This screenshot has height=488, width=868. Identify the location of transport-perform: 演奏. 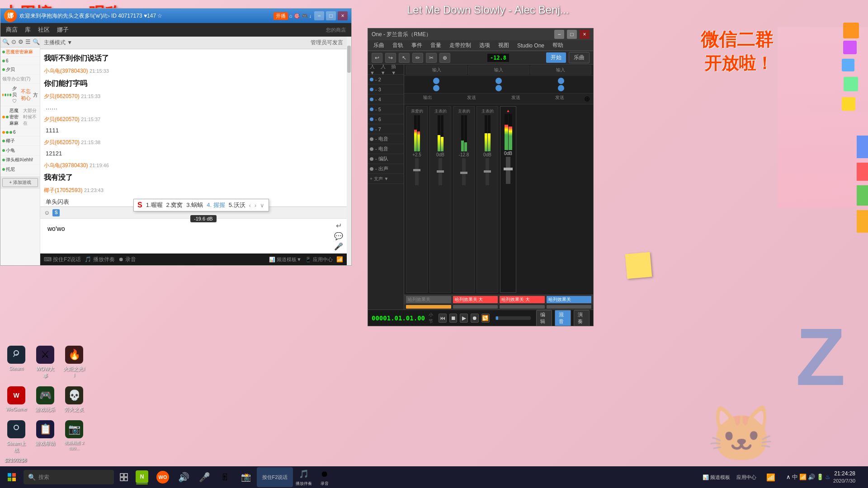
(581, 318).